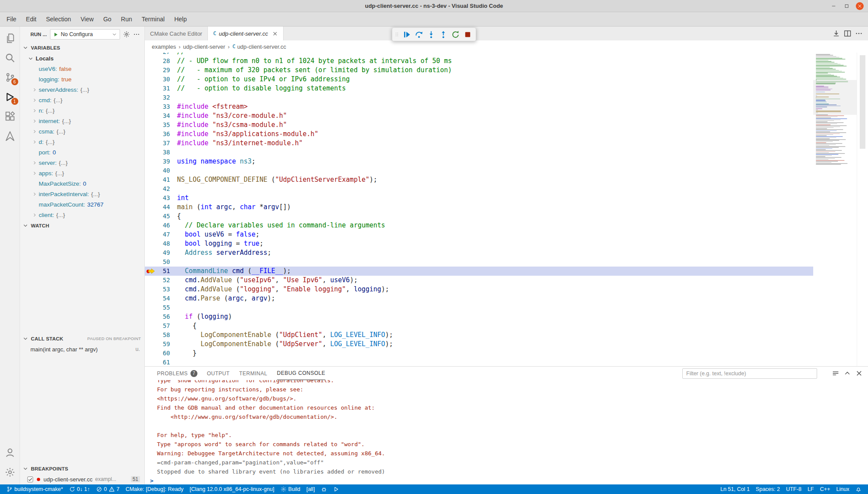 Image resolution: width=868 pixels, height=494 pixels. Describe the element at coordinates (259, 47) in the screenshot. I see `breadcrumb-item: Cudp-client-server.cc` at that location.